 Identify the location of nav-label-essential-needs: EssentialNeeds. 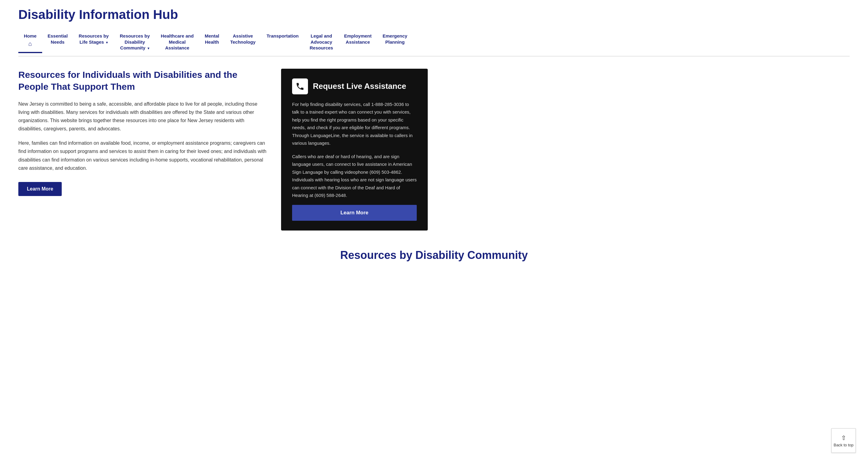
(58, 39).